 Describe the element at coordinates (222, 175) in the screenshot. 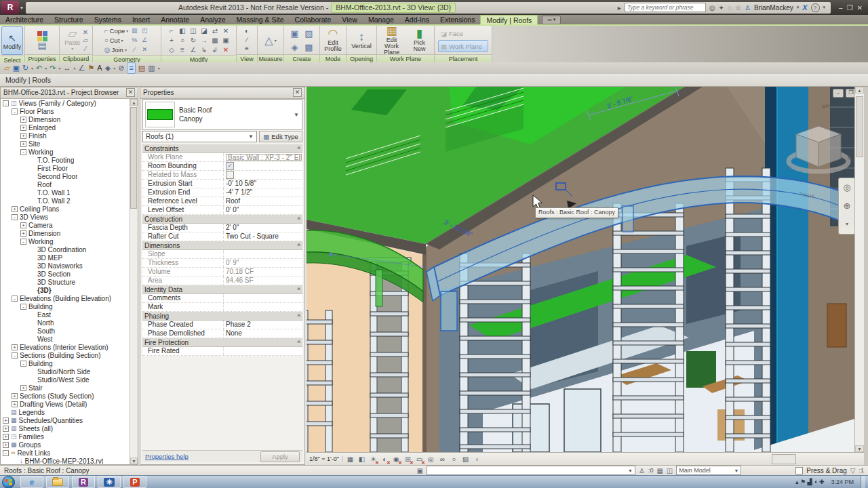

I see `property-row: Related to Mass` at that location.